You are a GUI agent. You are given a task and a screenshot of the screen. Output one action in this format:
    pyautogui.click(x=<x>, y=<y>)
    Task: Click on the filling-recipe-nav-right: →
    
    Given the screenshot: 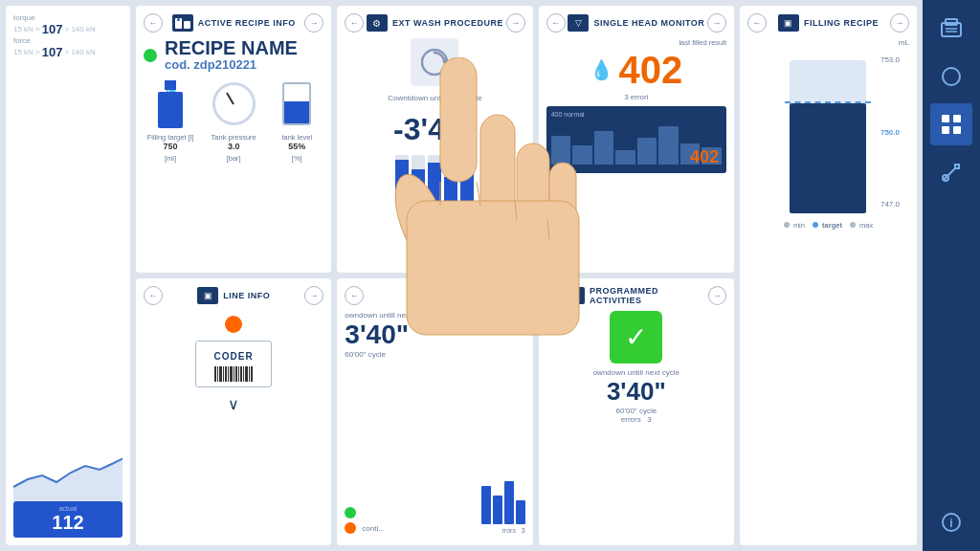 What is the action you would take?
    pyautogui.click(x=900, y=23)
    